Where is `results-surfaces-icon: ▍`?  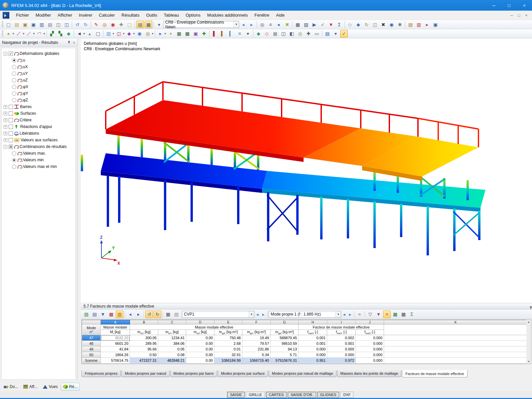
results-surfaces-icon: ▍ is located at coordinates (223, 34).